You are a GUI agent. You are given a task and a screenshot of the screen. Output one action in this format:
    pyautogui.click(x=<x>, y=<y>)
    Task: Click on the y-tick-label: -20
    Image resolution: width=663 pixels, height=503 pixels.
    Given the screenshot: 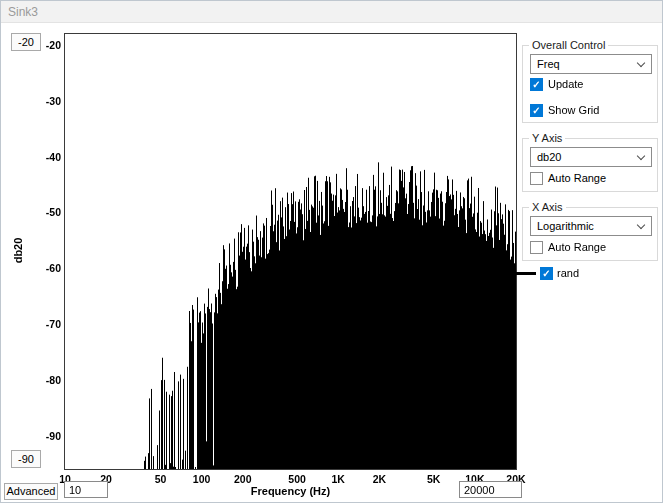 What is the action you would take?
    pyautogui.click(x=50, y=45)
    